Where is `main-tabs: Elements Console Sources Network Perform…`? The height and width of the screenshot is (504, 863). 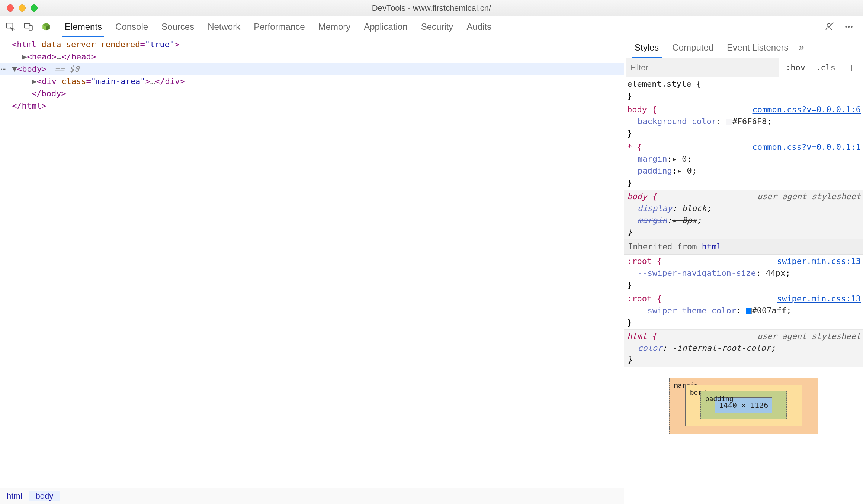 main-tabs: Elements Console Sources Network Perform… is located at coordinates (441, 27).